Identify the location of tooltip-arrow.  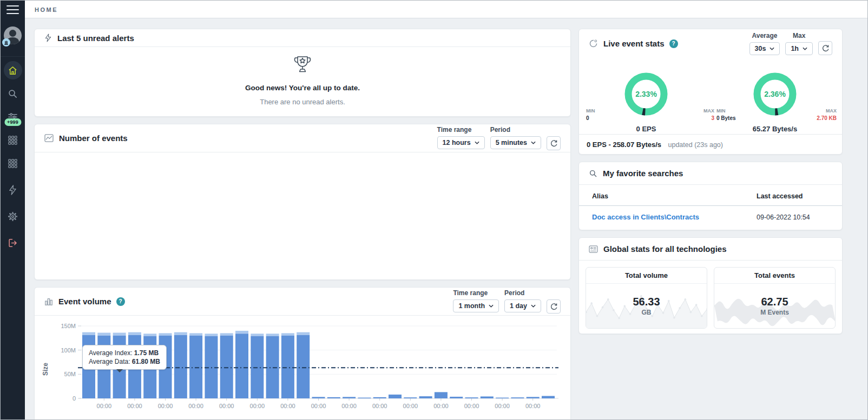
(120, 371).